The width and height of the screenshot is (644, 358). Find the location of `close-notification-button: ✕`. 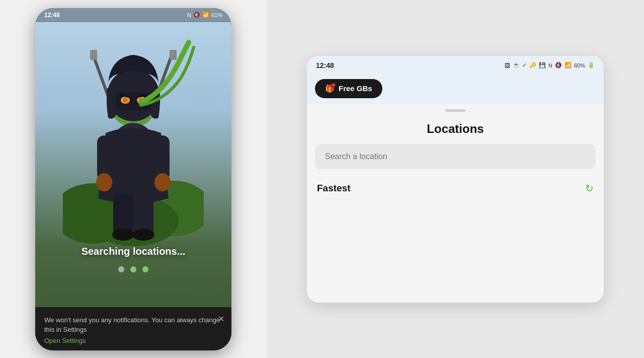

close-notification-button: ✕ is located at coordinates (221, 319).